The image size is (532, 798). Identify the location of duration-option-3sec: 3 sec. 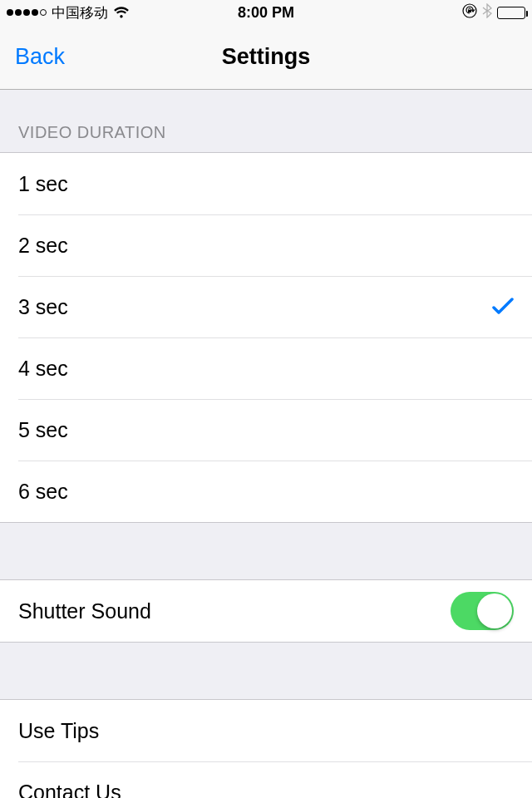
(266, 307).